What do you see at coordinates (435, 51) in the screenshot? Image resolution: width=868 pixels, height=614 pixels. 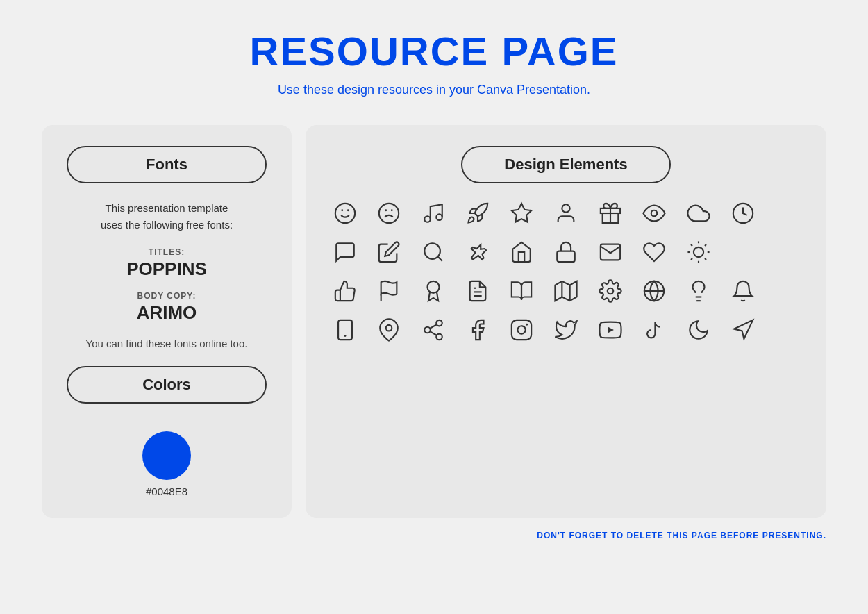 I see `page-title: RESOURCE PAGE` at bounding box center [435, 51].